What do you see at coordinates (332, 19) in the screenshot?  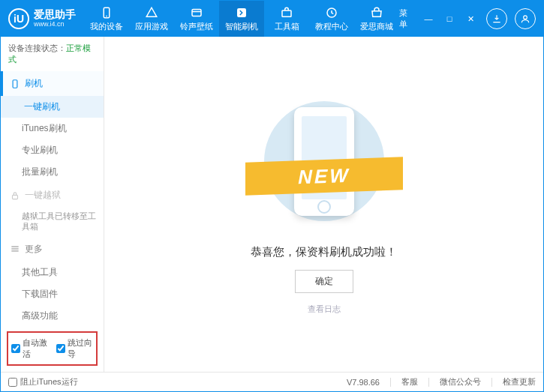 I see `tab-tutorials: 教程中心` at bounding box center [332, 19].